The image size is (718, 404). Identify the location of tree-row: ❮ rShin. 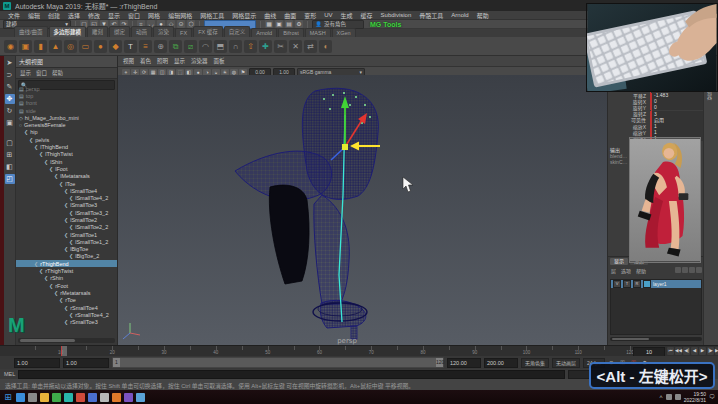
(66, 278).